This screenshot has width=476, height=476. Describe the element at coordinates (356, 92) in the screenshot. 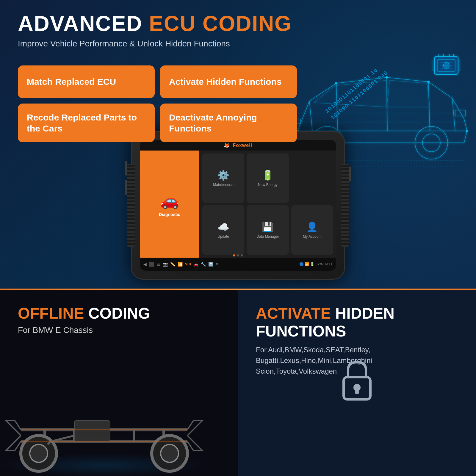

I see `binary-text: 1010001101100001 10 101090-1101100001 04…` at that location.